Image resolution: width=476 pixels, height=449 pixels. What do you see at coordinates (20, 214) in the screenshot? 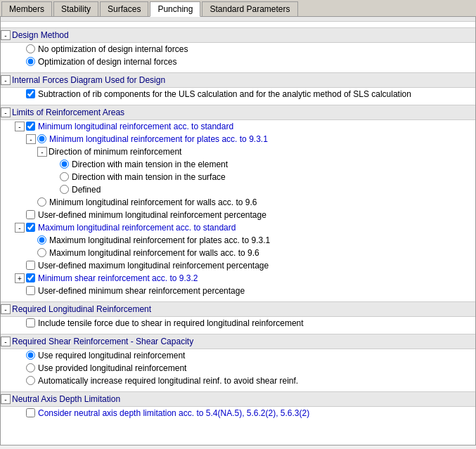
I see `spacer-user-min-long` at bounding box center [20, 214].